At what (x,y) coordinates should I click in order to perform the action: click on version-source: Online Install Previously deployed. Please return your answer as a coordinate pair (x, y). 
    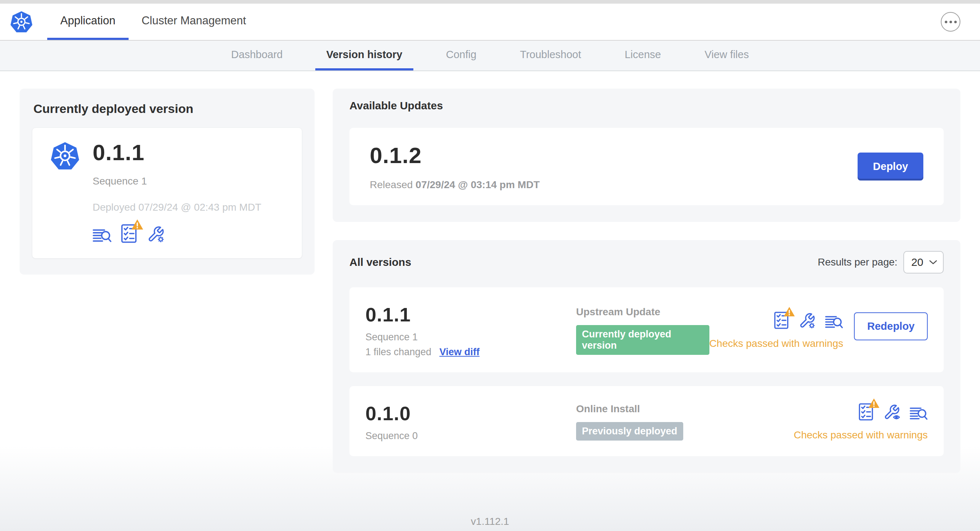
    Looking at the image, I should click on (685, 422).